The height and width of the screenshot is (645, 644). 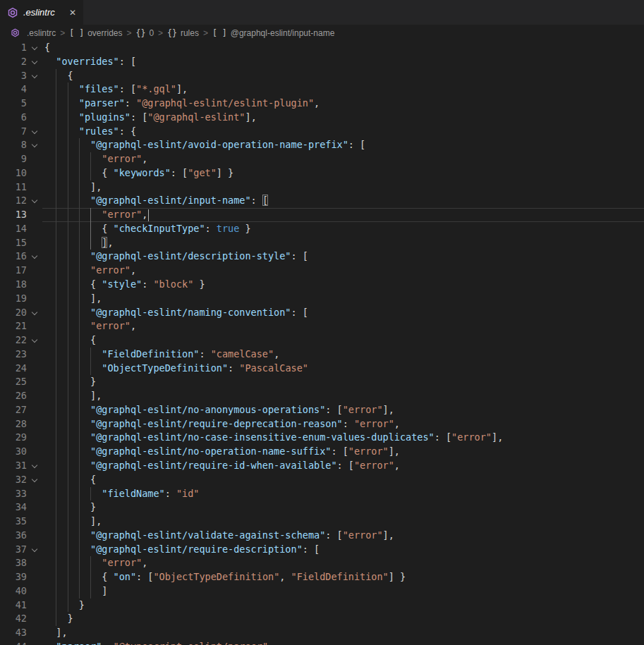 I want to click on code-text: "error",, so click(x=96, y=563).